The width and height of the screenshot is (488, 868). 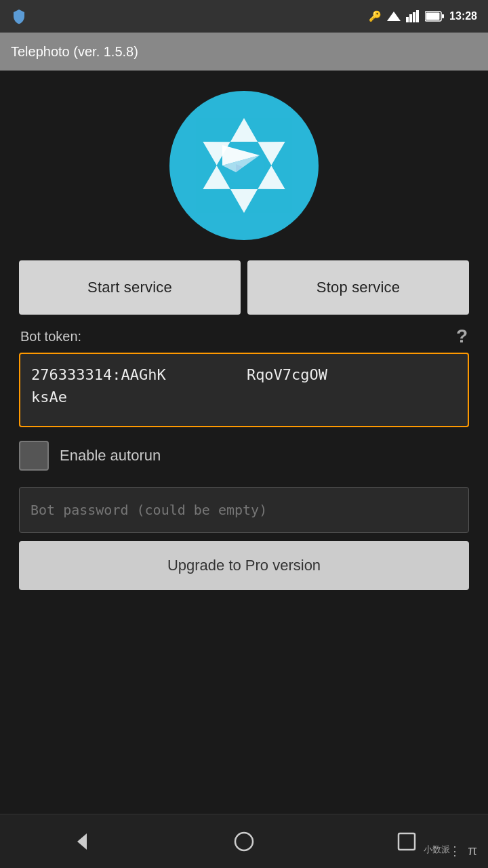 I want to click on logo-container, so click(x=244, y=165).